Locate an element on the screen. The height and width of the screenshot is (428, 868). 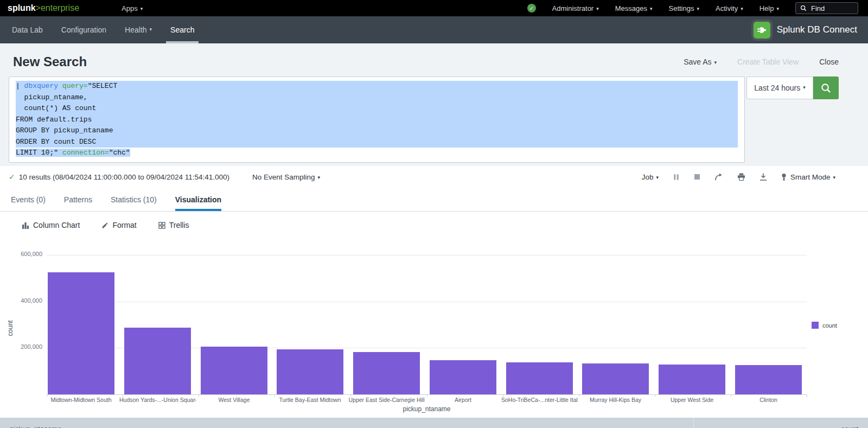
topbar-menu-messages: Messages is located at coordinates (634, 9).